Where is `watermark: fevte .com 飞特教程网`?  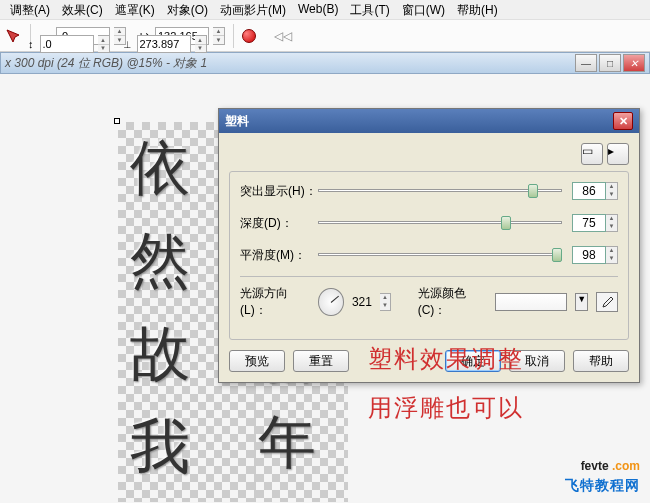
watermark: fevte .com 飞特教程网 is located at coordinates (602, 470).